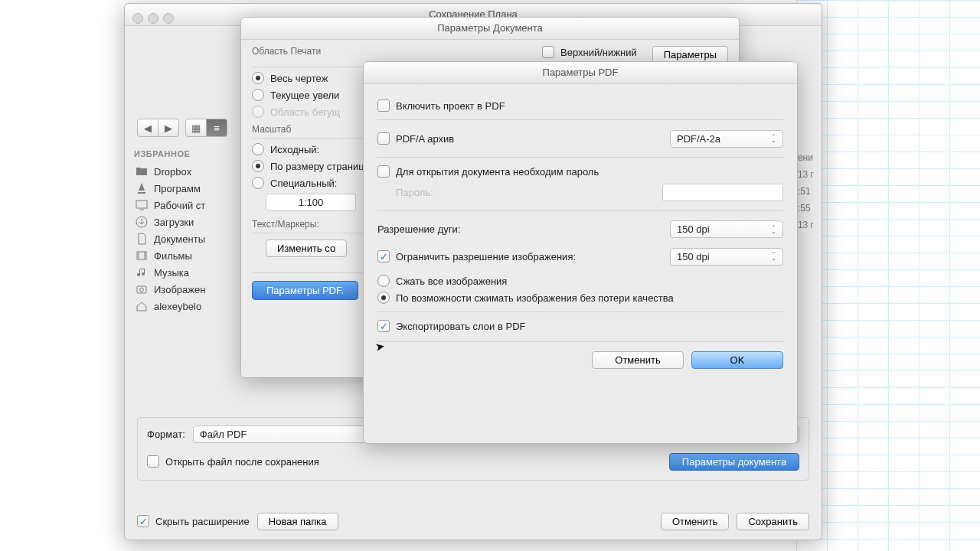  What do you see at coordinates (425, 139) in the screenshot?
I see `checkbox-label: PDF/A архив` at bounding box center [425, 139].